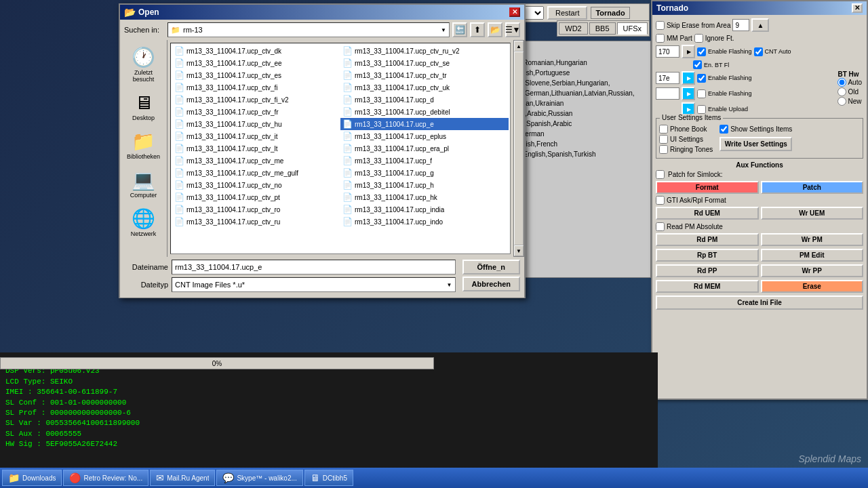  What do you see at coordinates (256, 124) in the screenshot?
I see `list-item: 📄rm13_33_11004.17.ucp_ctv_hu` at bounding box center [256, 124].